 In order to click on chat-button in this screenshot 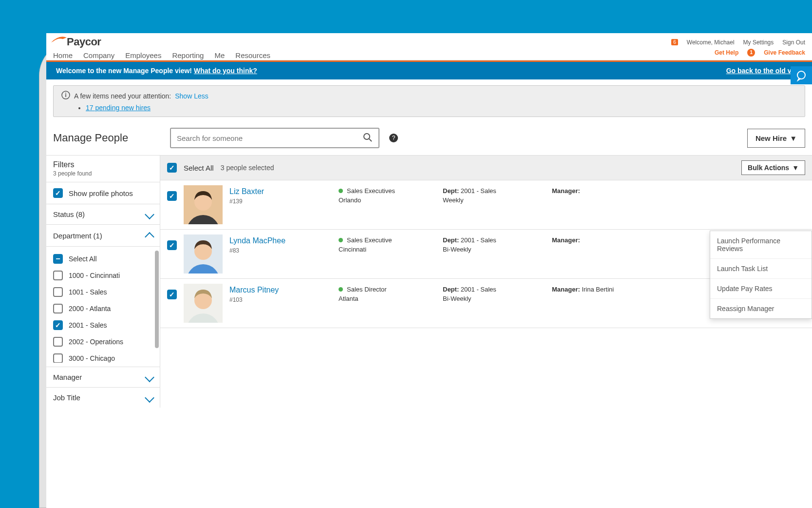, I will do `click(801, 75)`.